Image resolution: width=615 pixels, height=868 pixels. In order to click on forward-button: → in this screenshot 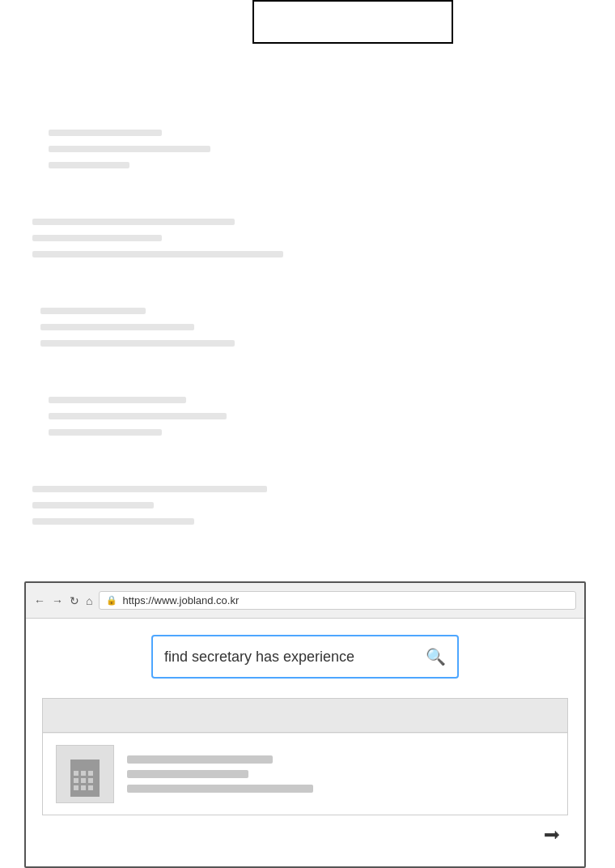, I will do `click(57, 601)`.